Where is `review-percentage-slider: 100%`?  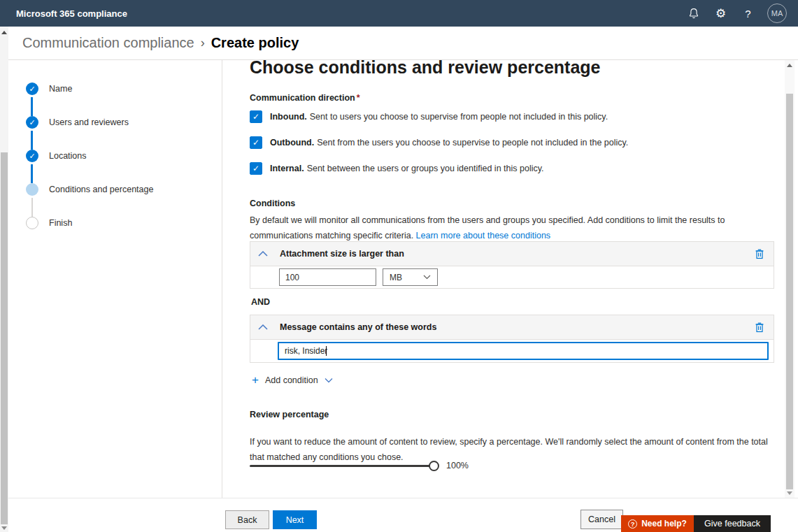
review-percentage-slider: 100% is located at coordinates (359, 466).